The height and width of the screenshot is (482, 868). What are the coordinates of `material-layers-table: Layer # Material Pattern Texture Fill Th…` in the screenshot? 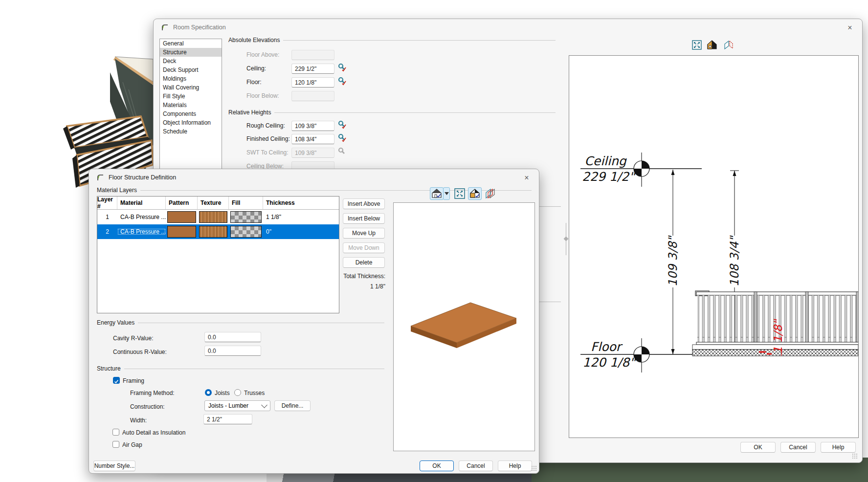 It's located at (218, 255).